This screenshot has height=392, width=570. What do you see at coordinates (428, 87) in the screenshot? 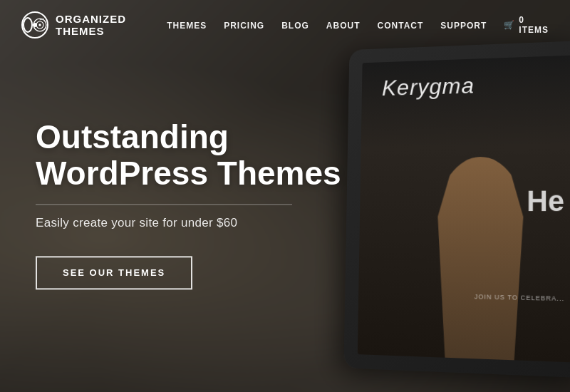
I see `tablet-theme-name: Kerygma` at bounding box center [428, 87].